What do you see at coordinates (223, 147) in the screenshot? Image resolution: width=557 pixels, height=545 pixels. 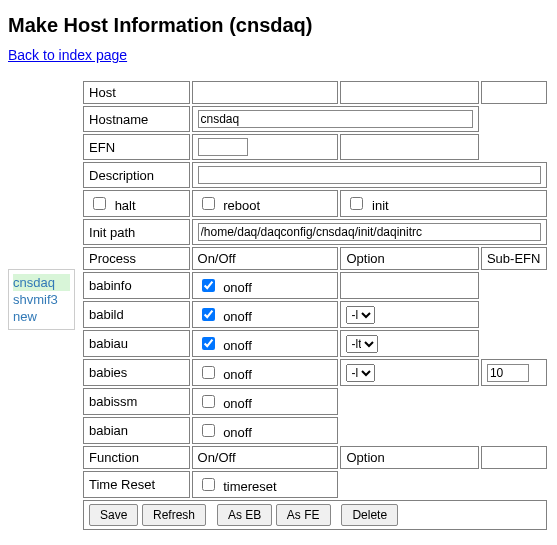 I see `efn-input` at bounding box center [223, 147].